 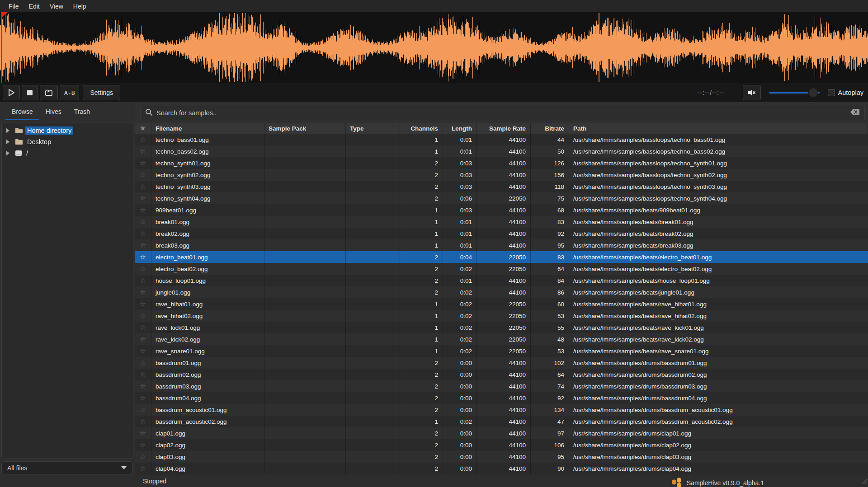 I want to click on table-row: ☆clap01.ogg20:004410097/usr/share/lmms/s…, so click(x=501, y=433).